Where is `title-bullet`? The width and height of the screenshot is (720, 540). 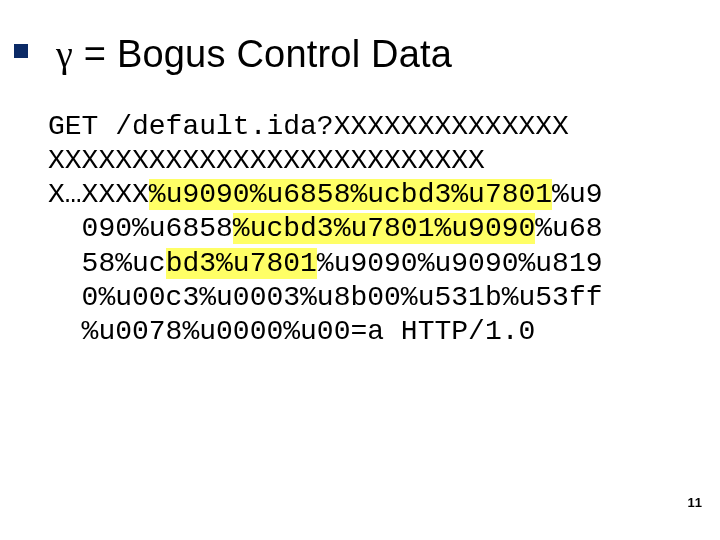 title-bullet is located at coordinates (21, 51).